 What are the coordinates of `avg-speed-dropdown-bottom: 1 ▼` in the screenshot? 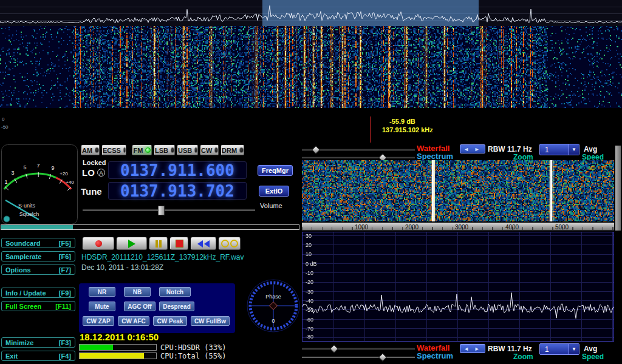 It's located at (559, 349).